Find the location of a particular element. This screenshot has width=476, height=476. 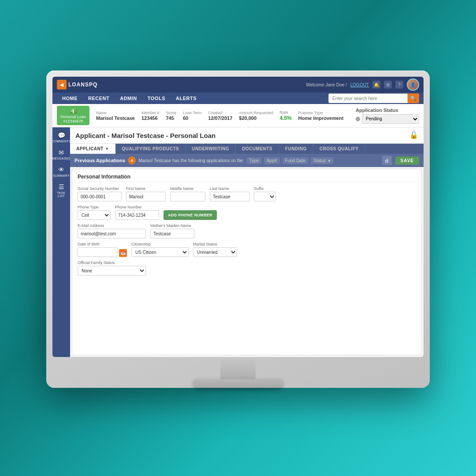

comments-label: COMMENTS is located at coordinates (62, 141).